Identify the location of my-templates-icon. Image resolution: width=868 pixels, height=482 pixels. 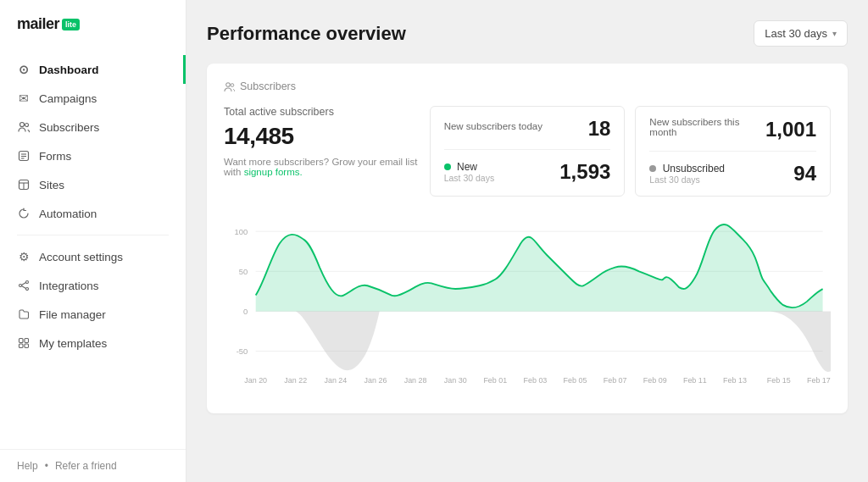
(24, 343).